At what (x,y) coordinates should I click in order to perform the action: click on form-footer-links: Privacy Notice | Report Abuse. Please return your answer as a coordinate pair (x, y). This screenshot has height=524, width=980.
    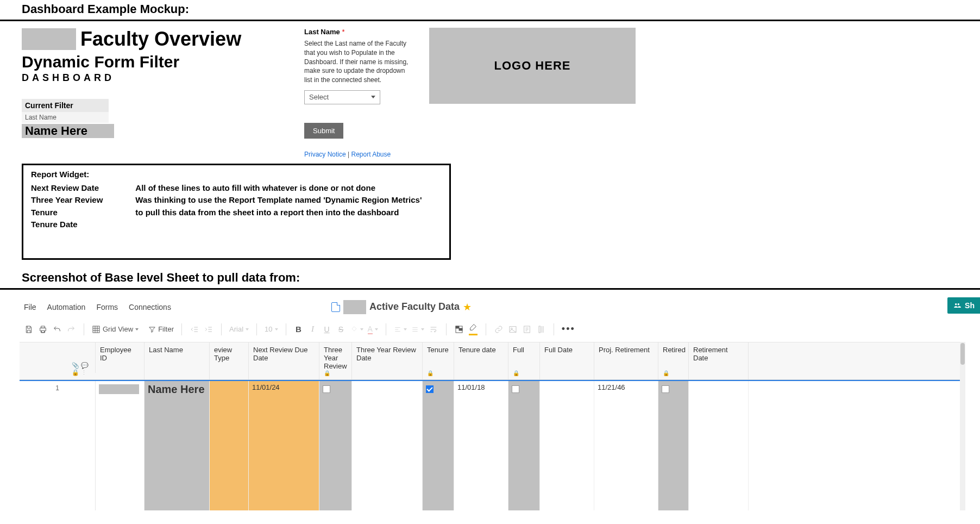
    Looking at the image, I should click on (359, 154).